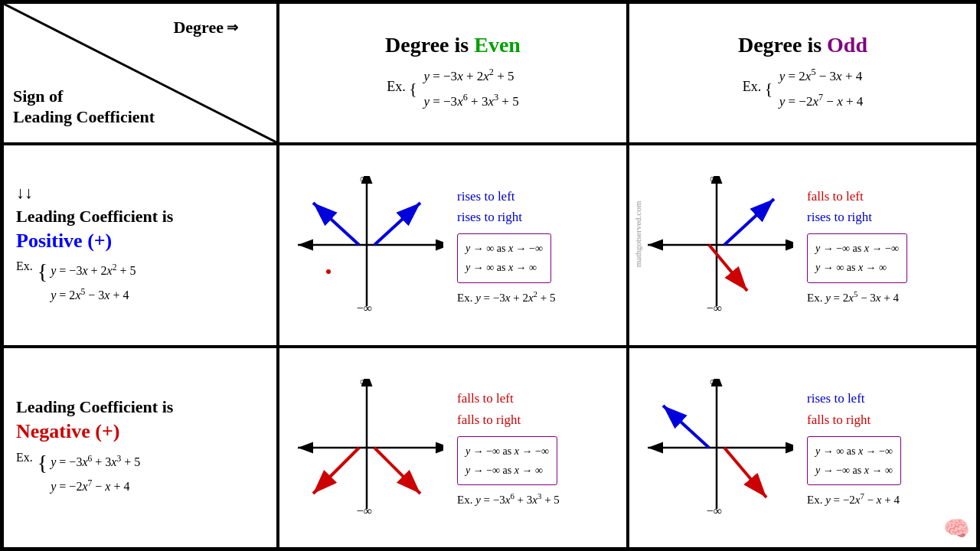  Describe the element at coordinates (140, 73) in the screenshot. I see `header-cell: Sign ofLeading Coefficient Degree ⇒` at that location.